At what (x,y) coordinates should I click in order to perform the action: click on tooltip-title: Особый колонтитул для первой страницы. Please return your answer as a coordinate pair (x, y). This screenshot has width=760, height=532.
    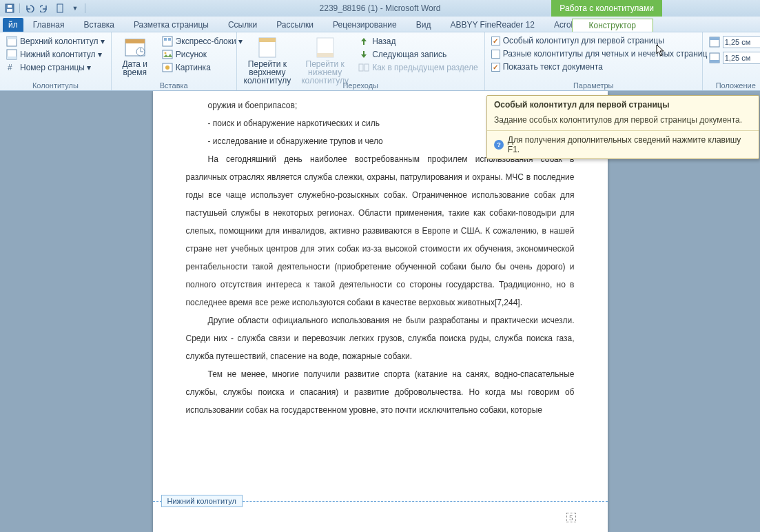
    Looking at the image, I should click on (623, 104).